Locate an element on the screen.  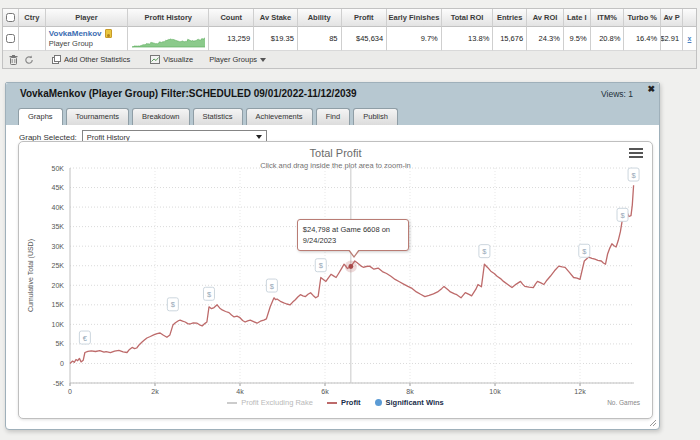
col-ability: Ability is located at coordinates (320, 18).